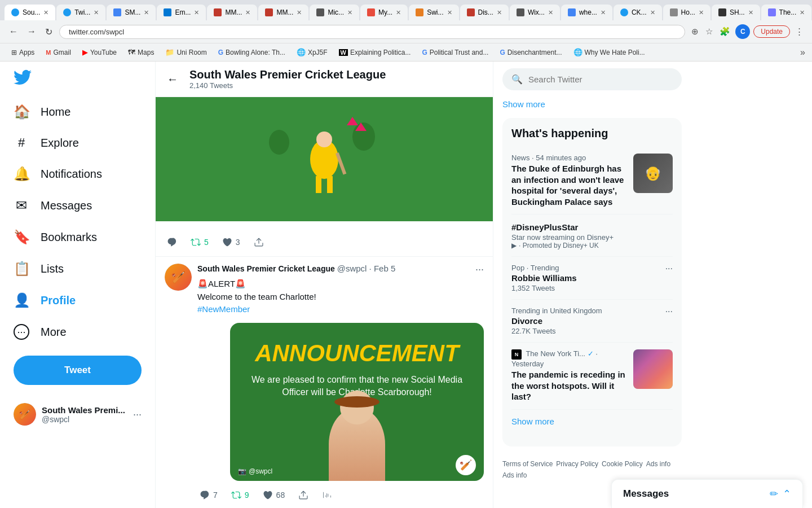 The width and height of the screenshot is (812, 508). I want to click on bookmark-apps: ⊞ Apps, so click(23, 52).